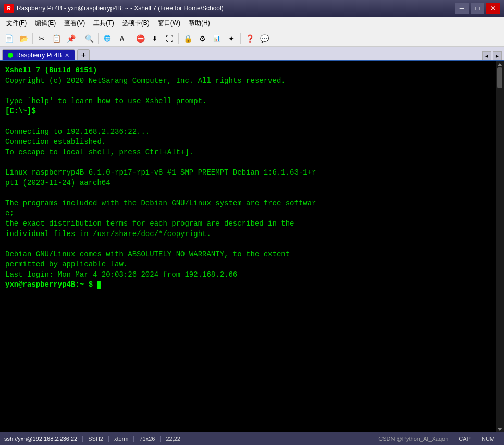 This screenshot has height=445, width=504. I want to click on terminal-line-19: Debian GNU/Linux comes with ABSOLUTELY N…, so click(248, 255).